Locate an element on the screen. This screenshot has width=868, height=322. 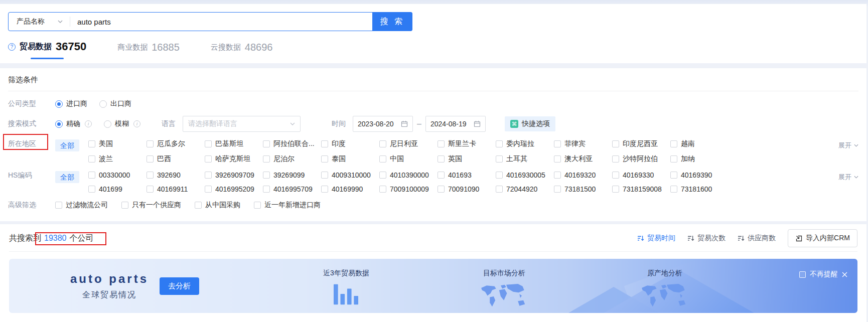
hs-checkbox: 401699 is located at coordinates (117, 189).